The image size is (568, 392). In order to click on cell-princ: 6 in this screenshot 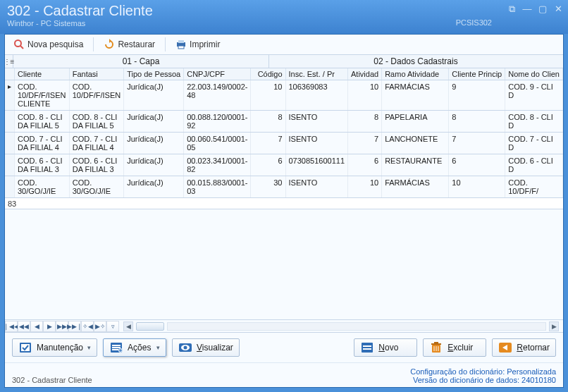, I will do `click(477, 165)`.